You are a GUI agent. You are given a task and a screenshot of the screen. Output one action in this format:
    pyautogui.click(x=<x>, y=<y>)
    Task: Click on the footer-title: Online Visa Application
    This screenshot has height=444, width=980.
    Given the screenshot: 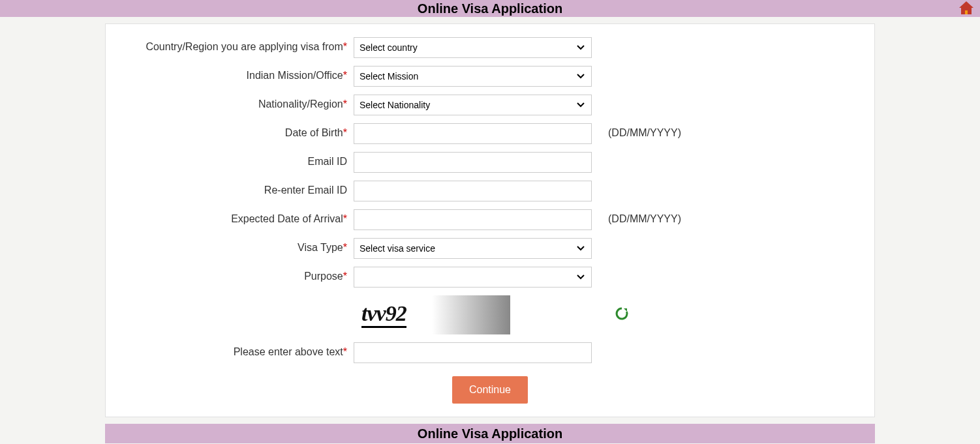 What is the action you would take?
    pyautogui.click(x=490, y=434)
    